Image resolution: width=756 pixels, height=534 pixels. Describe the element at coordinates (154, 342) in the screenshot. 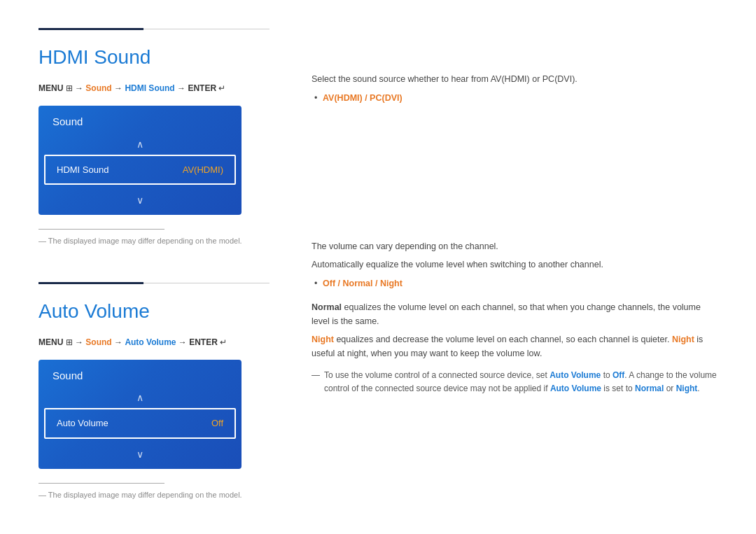

I see `section2-menu-path: MENU ⊞ → Sound → Auto Volume → ENTER ↵` at that location.